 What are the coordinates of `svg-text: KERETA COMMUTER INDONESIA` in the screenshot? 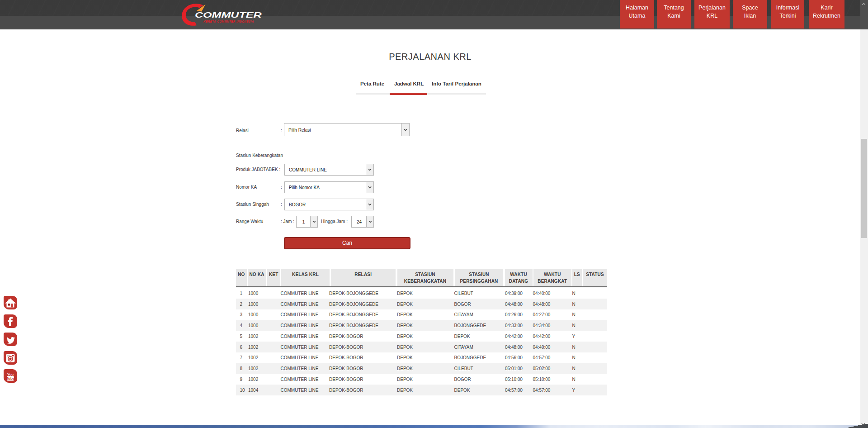 It's located at (229, 22).